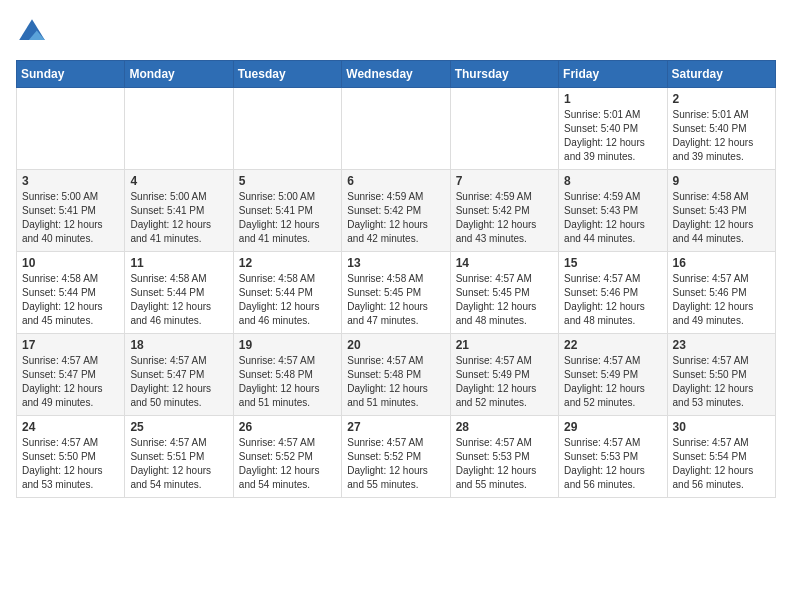  I want to click on day-cell: 22Sunrise: 4:57 AM Sunset: 5:49 PM Dayli…, so click(613, 375).